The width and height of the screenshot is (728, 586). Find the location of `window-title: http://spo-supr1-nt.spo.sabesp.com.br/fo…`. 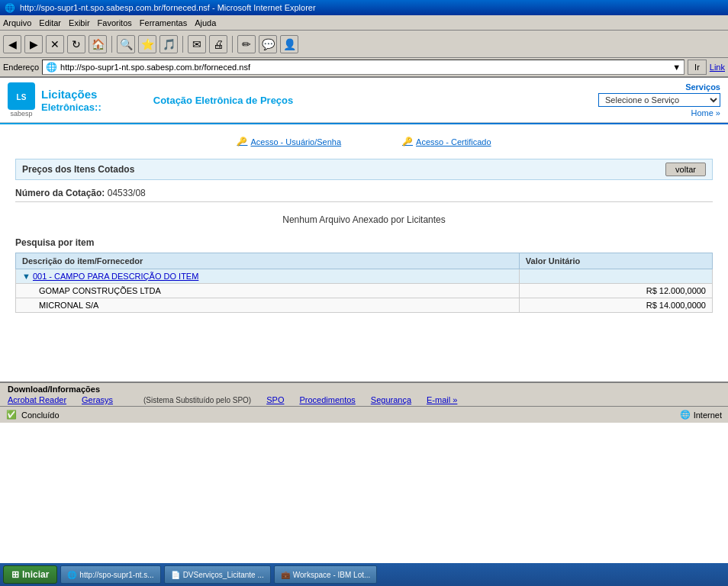

window-title: http://spo-supr1-nt.spo.sabesp.com.br/fo… is located at coordinates (168, 8).